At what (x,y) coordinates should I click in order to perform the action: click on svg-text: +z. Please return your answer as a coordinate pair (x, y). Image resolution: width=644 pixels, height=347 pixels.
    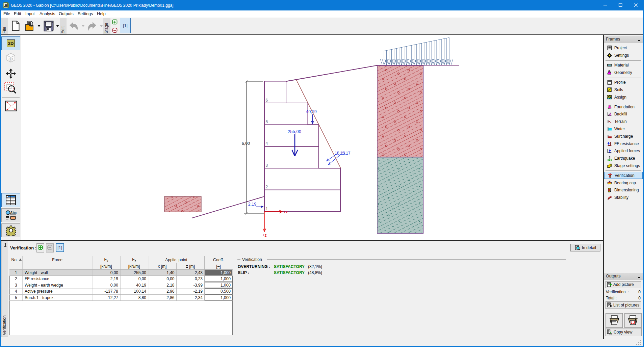
    Looking at the image, I should click on (264, 235).